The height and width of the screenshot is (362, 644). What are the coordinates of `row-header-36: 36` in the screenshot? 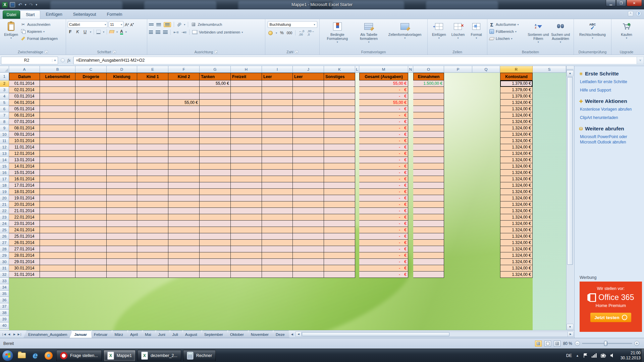 It's located at (5, 300).